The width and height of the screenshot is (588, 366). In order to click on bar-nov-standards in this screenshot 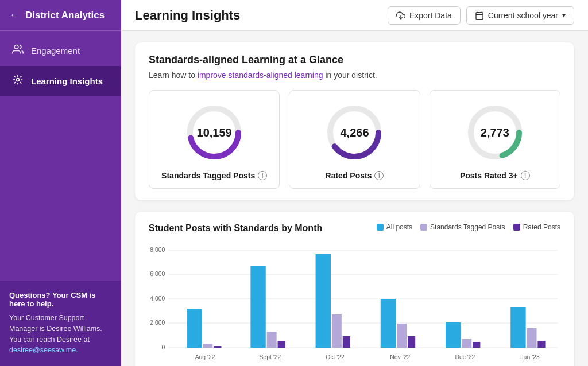, I will do `click(402, 336)`.